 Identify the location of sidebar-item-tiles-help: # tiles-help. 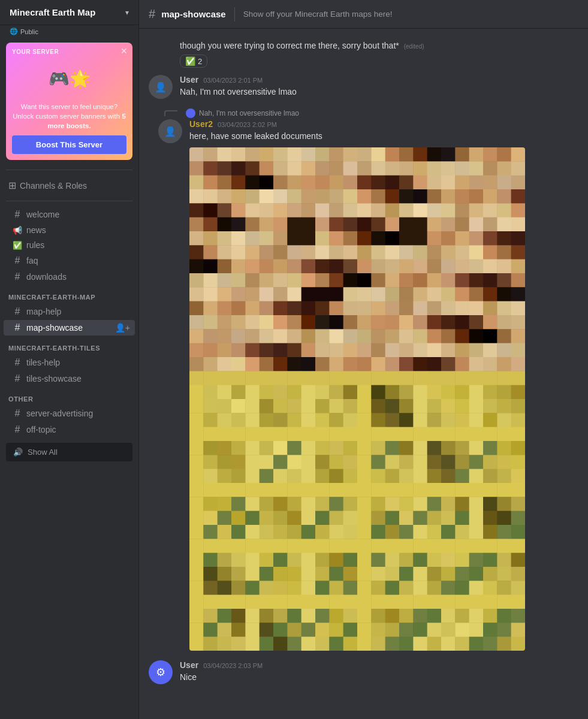
(70, 362).